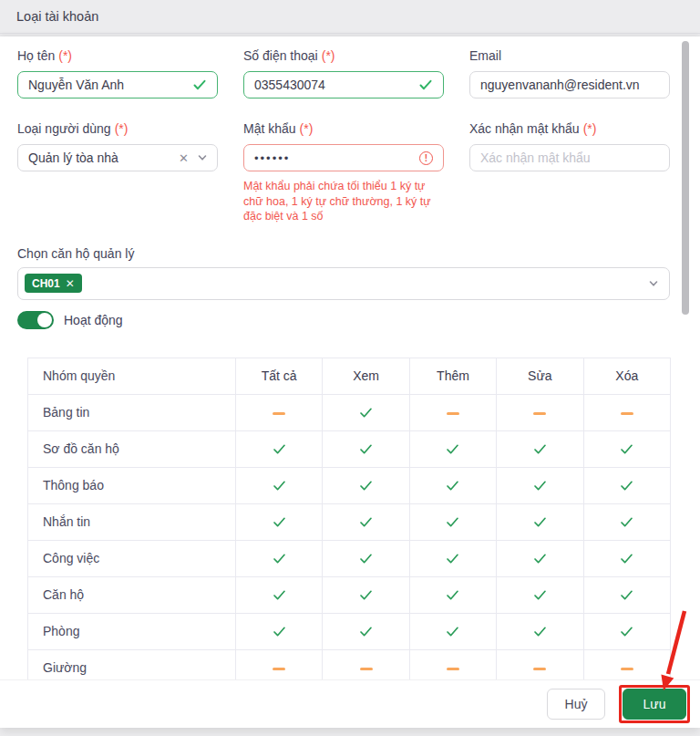 The width and height of the screenshot is (700, 736). What do you see at coordinates (57, 16) in the screenshot?
I see `page-title: Loại tài khoản` at bounding box center [57, 16].